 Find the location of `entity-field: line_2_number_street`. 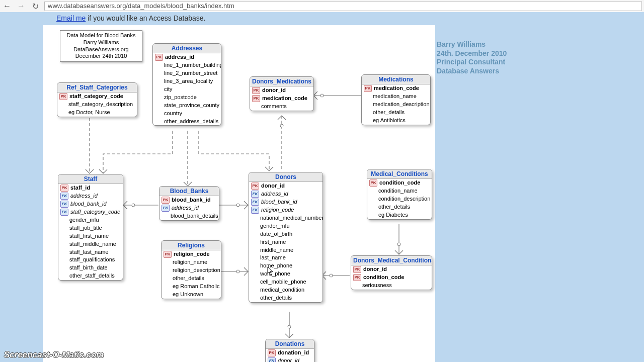

entity-field: line_2_number_street is located at coordinates (187, 73).